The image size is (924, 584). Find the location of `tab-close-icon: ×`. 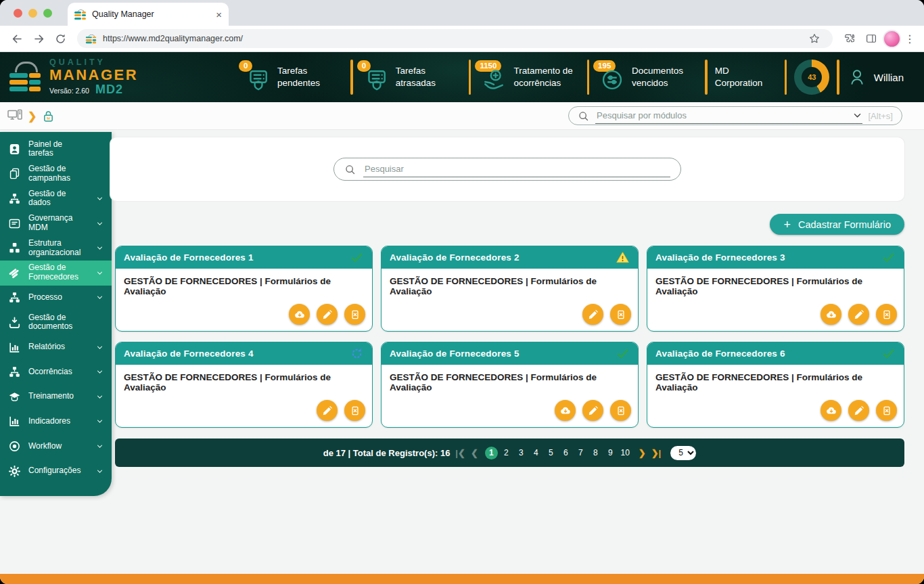

tab-close-icon: × is located at coordinates (219, 15).